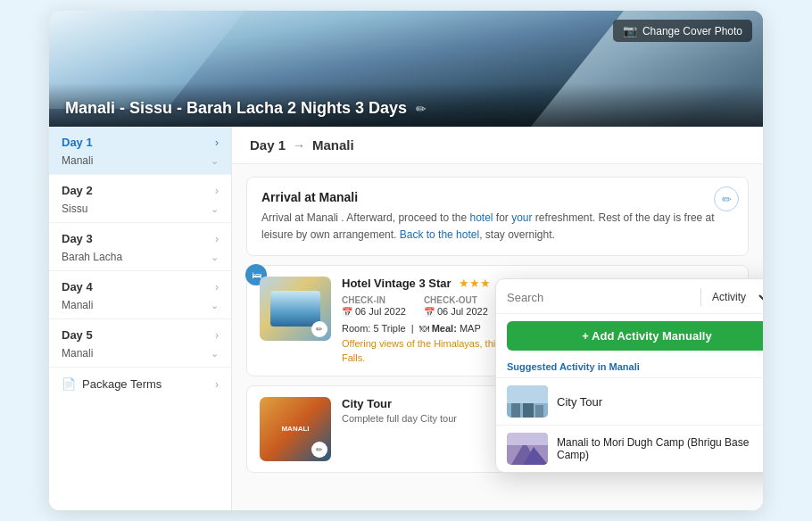 The width and height of the screenshot is (812, 521). Describe the element at coordinates (374, 328) in the screenshot. I see `room-info: Room: 5 Triple` at that location.